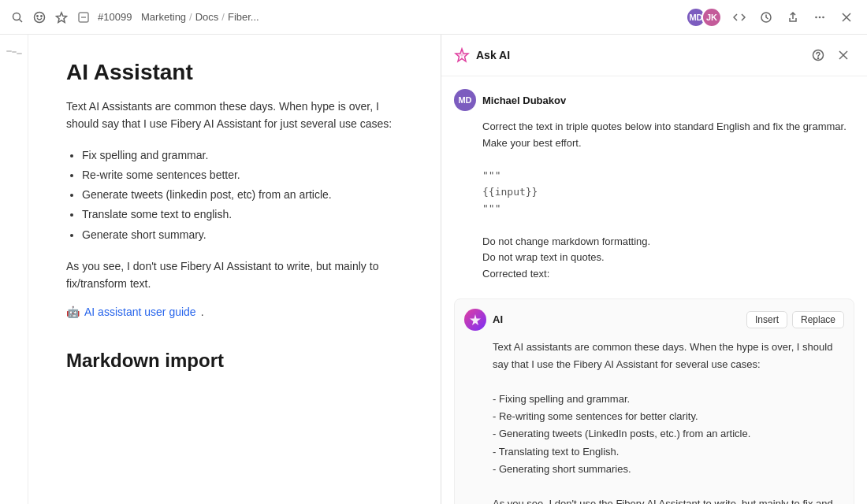  I want to click on ask-ai-title: Ask AI, so click(638, 55).